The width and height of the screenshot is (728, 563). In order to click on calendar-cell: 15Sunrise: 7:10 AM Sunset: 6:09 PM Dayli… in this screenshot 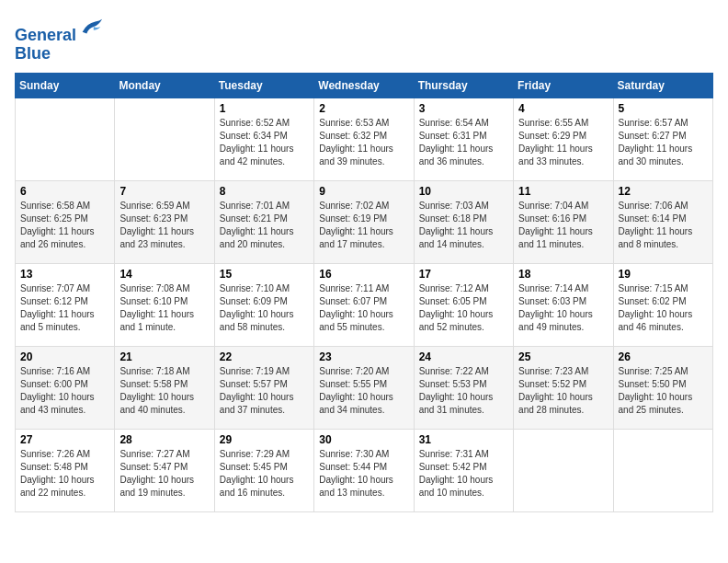, I will do `click(264, 304)`.